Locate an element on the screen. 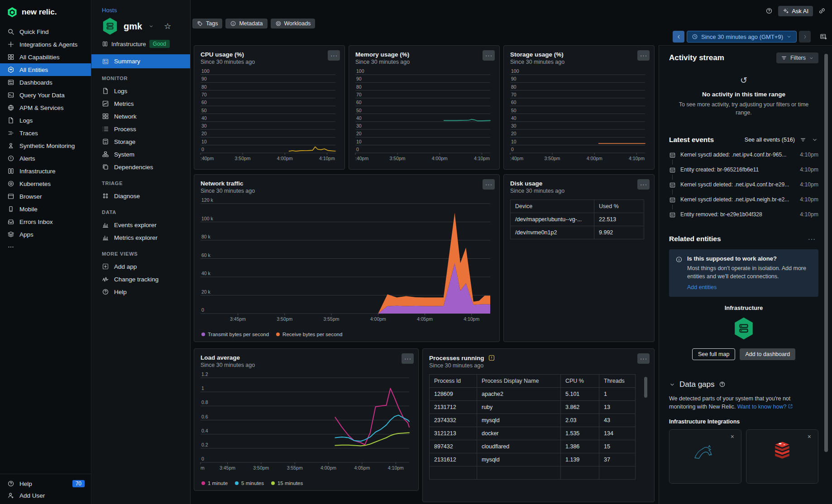 The image size is (832, 504). see-full-map-button: See full map is located at coordinates (713, 354).